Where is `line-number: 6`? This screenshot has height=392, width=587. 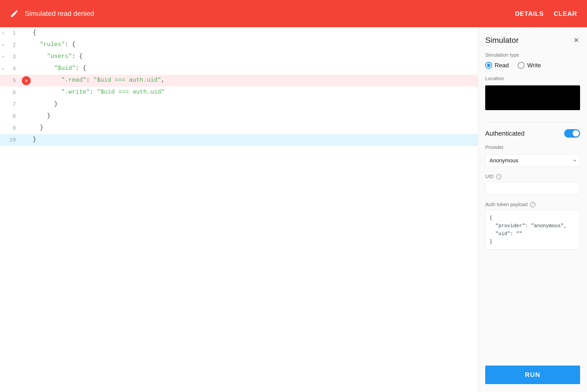
line-number: 6 is located at coordinates (10, 92).